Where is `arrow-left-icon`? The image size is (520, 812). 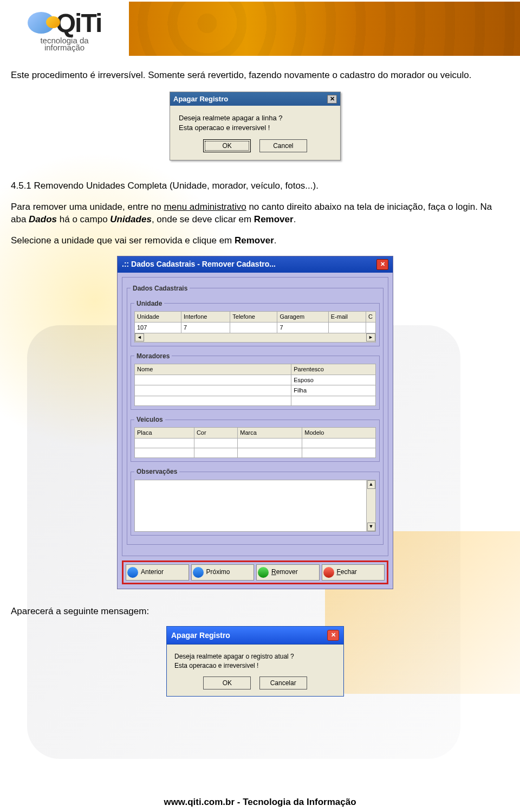
arrow-left-icon is located at coordinates (133, 572).